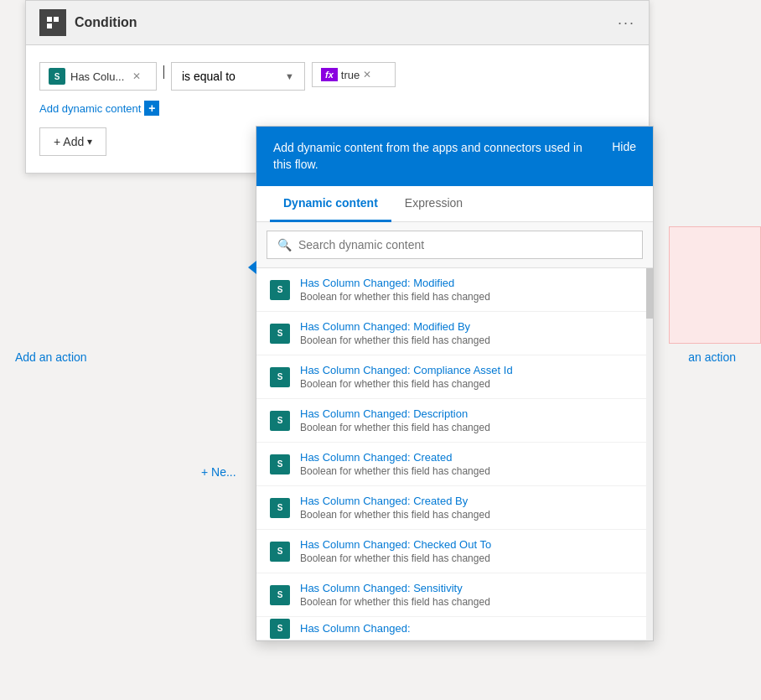  I want to click on add-action-left: Add an action, so click(51, 357).